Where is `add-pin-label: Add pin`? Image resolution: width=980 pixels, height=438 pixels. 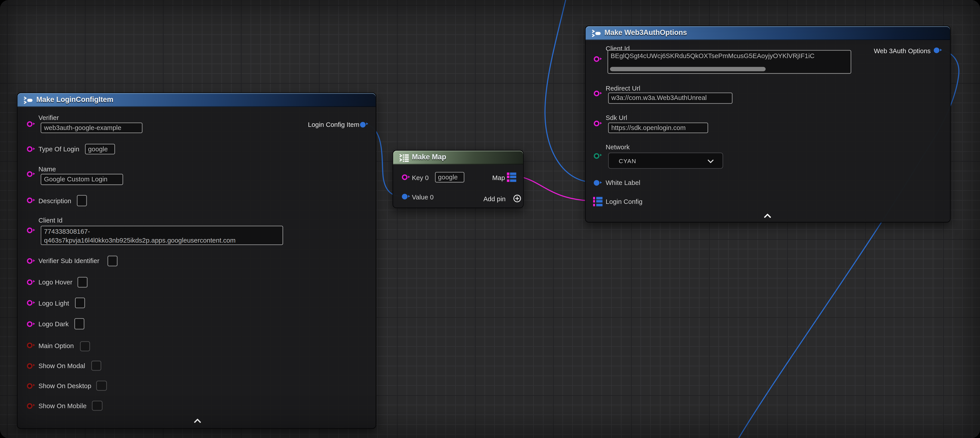
add-pin-label: Add pin is located at coordinates (495, 199).